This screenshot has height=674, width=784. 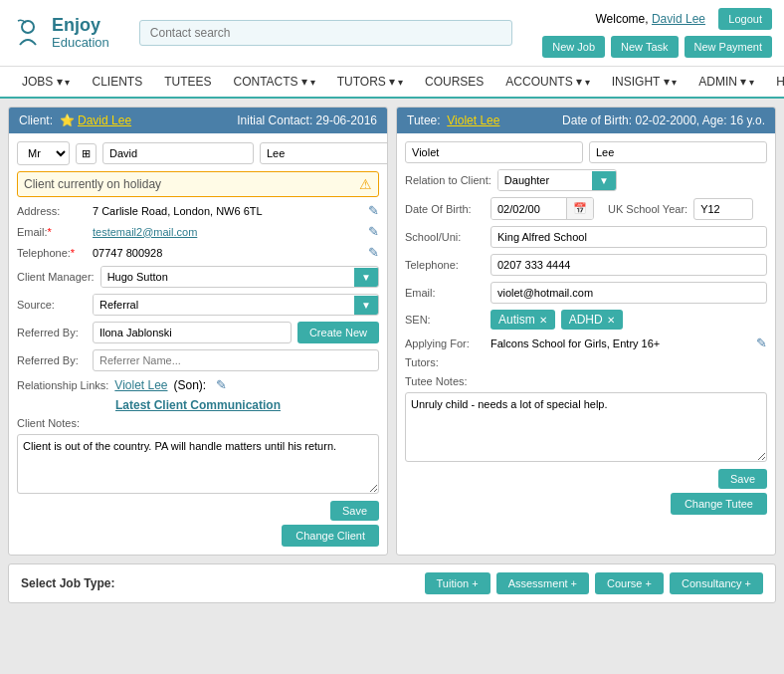 I want to click on change-client-button: Change Client, so click(x=330, y=536).